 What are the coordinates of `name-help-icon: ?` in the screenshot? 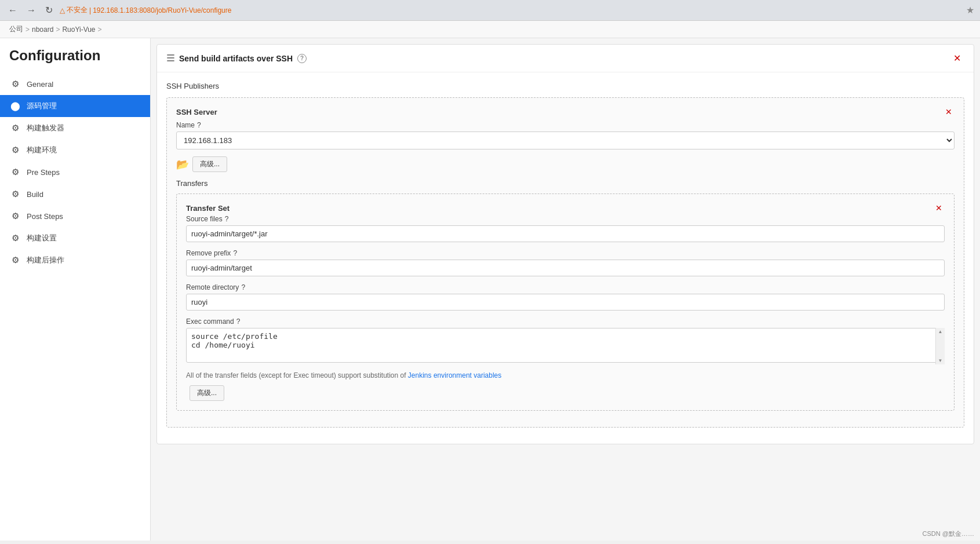 It's located at (199, 125).